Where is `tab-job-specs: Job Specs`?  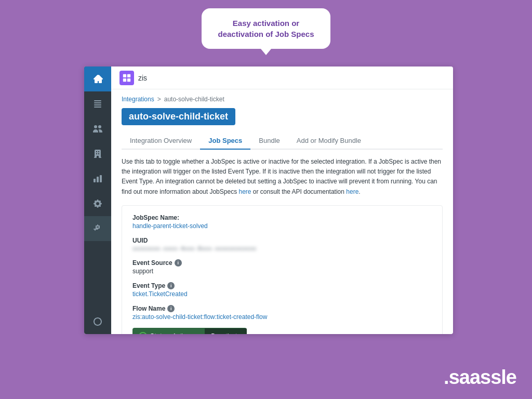
tab-job-specs: Job Specs is located at coordinates (225, 141).